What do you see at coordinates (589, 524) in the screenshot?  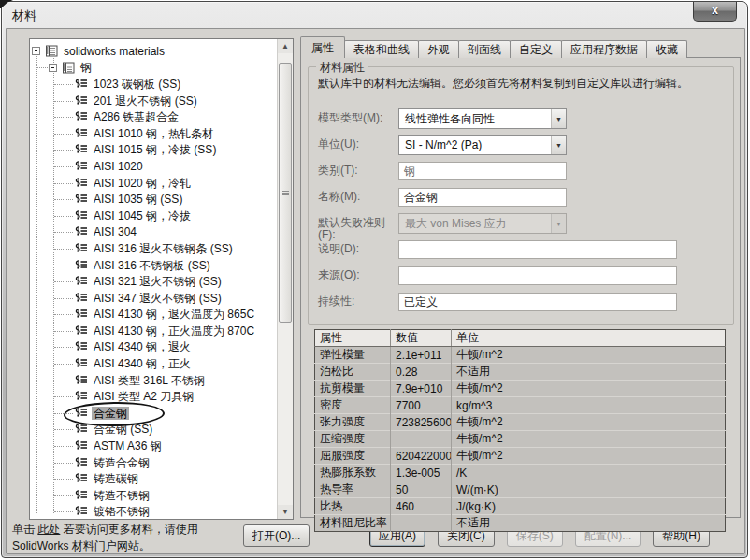 I see `table-cell: 不适用` at bounding box center [589, 524].